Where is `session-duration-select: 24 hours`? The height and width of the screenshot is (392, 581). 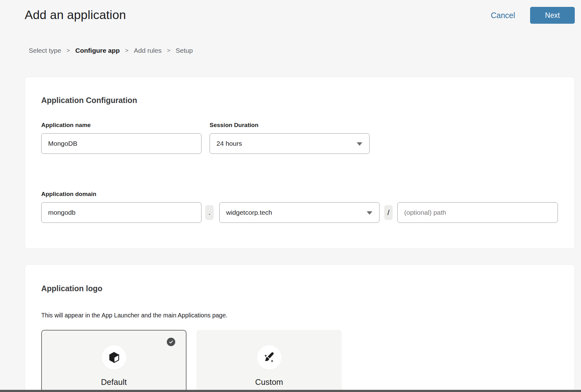
session-duration-select: 24 hours is located at coordinates (290, 144).